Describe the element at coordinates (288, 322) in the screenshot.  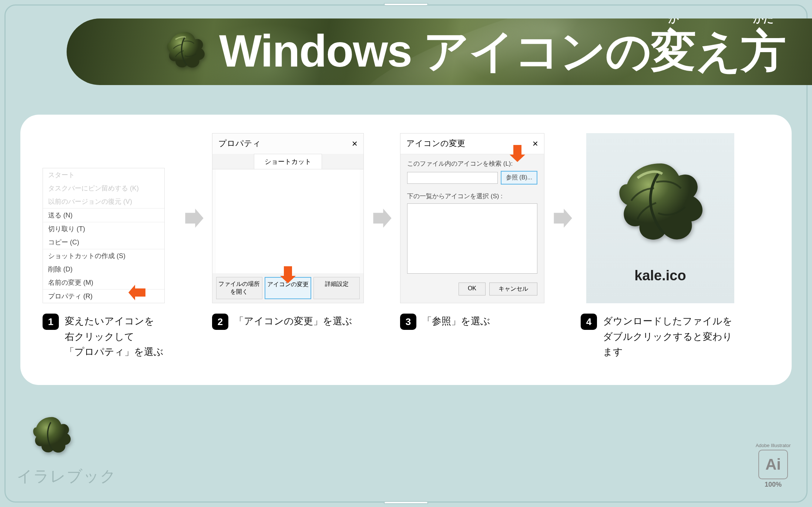
I see `step-2-caption: 2 「アイコンの変更」を選ぶ` at that location.